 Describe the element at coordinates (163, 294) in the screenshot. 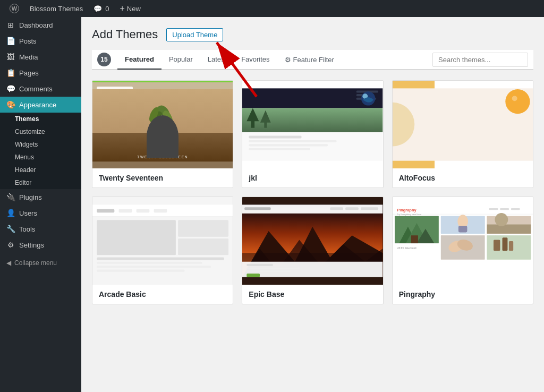

I see `theme-info-arcade-basic: Arcade Basic` at that location.